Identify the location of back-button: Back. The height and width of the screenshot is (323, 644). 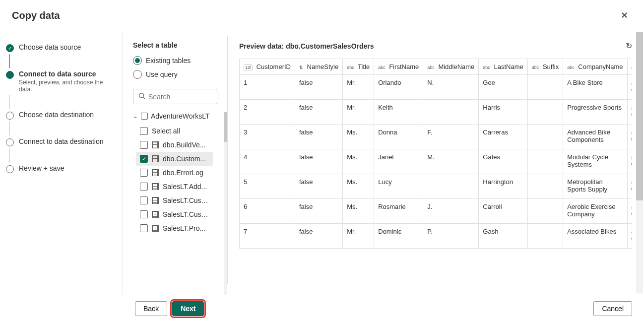
(151, 309).